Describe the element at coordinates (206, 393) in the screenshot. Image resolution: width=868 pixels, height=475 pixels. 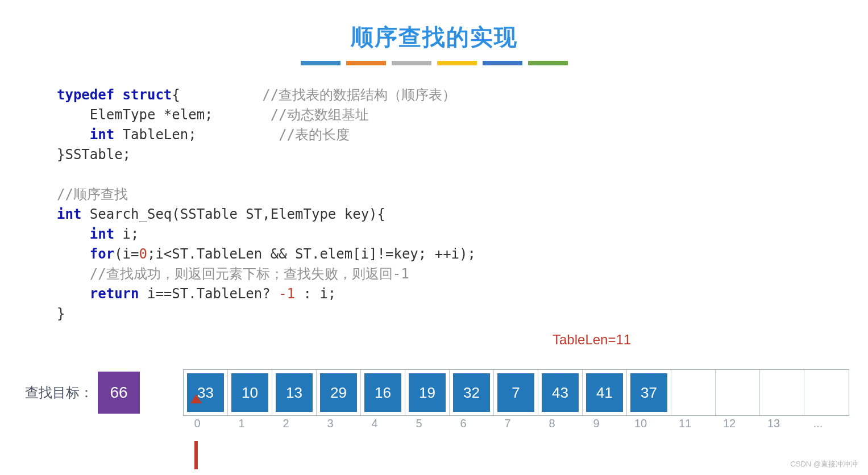
I see `array-cell-value: 33` at that location.